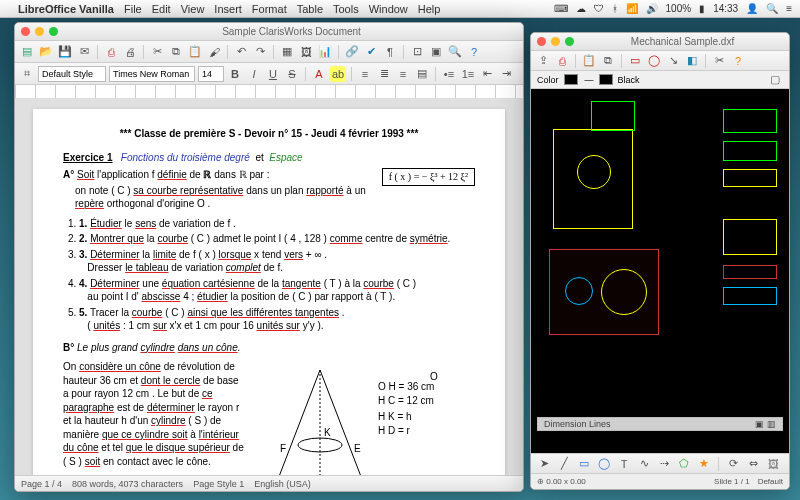 The height and width of the screenshot is (500, 800). Describe the element at coordinates (629, 80) in the screenshot. I see `color-name: Black` at that location.